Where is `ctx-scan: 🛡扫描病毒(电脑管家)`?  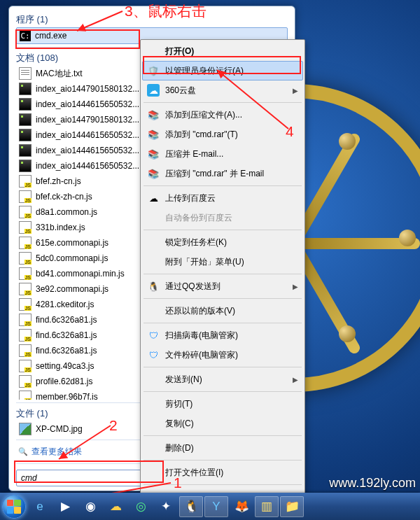
ctx-scan: 🛡扫描病毒(电脑管家) is located at coordinates (223, 335).